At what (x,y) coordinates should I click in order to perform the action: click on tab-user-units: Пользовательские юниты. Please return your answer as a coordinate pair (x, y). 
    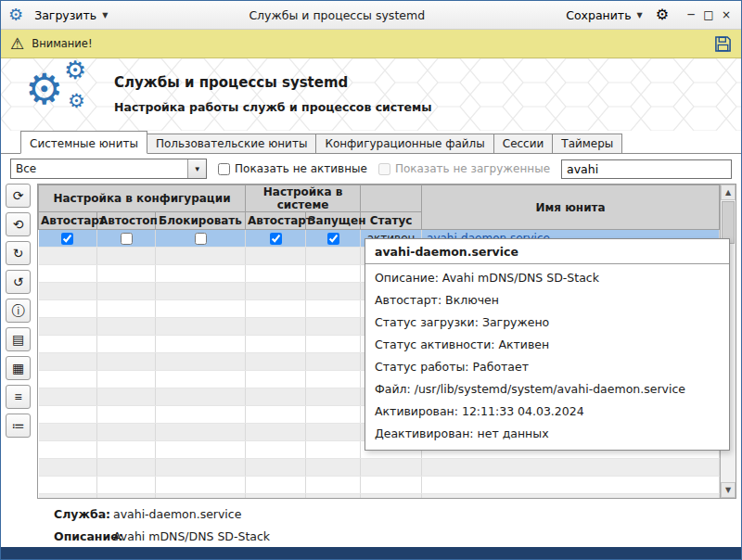
    Looking at the image, I should click on (232, 143).